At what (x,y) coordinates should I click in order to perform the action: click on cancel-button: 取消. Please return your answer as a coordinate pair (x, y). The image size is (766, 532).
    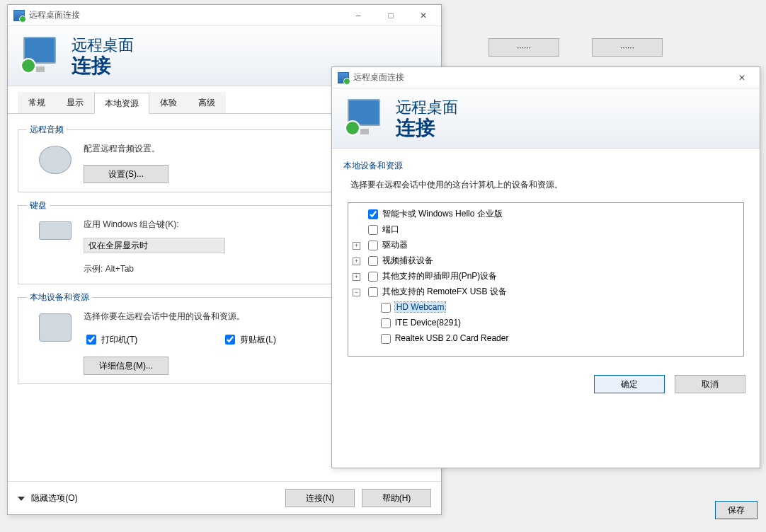
    Looking at the image, I should click on (710, 384).